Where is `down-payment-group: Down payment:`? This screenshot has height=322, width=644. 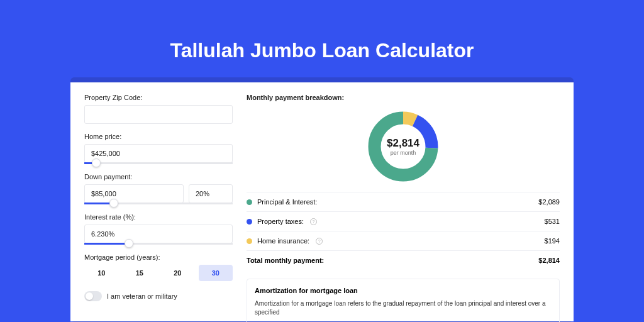
down-payment-group: Down payment: is located at coordinates (158, 189).